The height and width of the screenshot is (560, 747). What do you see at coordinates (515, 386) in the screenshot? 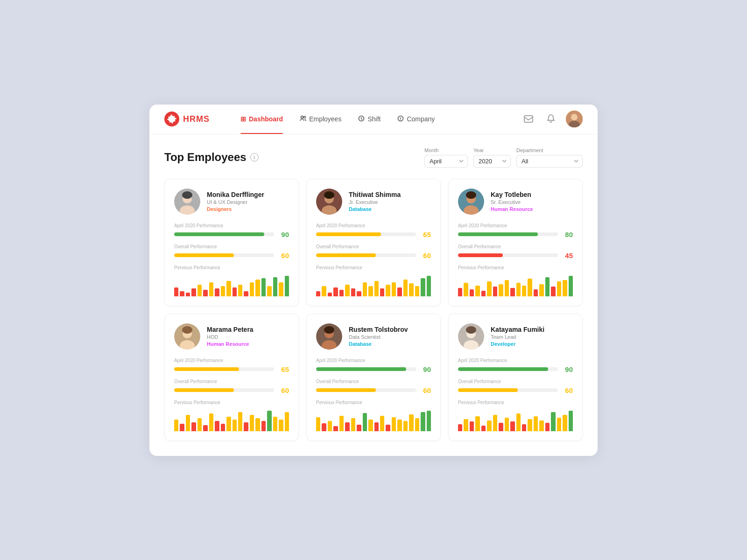
I see `overall-perf-section: Overall Performance 60` at bounding box center [515, 386].